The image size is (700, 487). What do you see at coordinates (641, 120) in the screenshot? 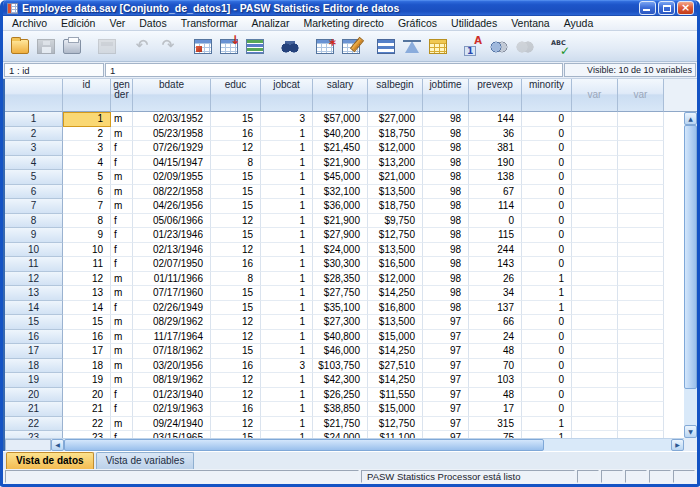
I see `cell-var2-row1` at bounding box center [641, 120].